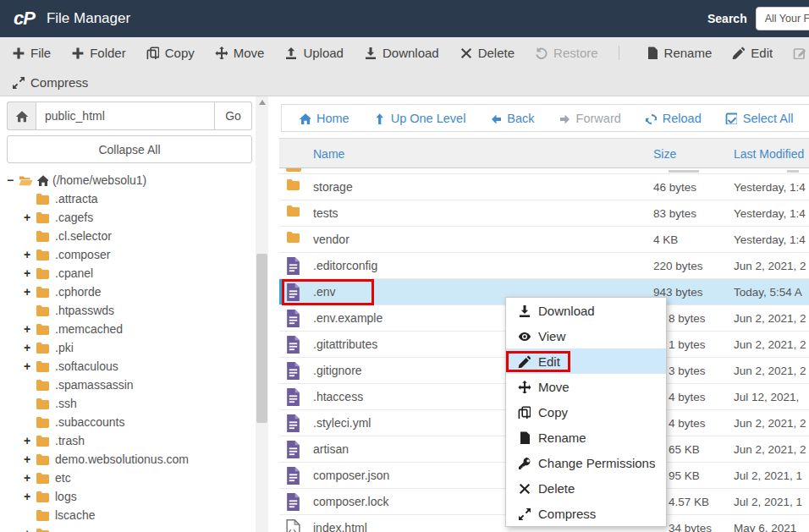  What do you see at coordinates (590, 118) in the screenshot?
I see `nav-forward: Forward` at bounding box center [590, 118].